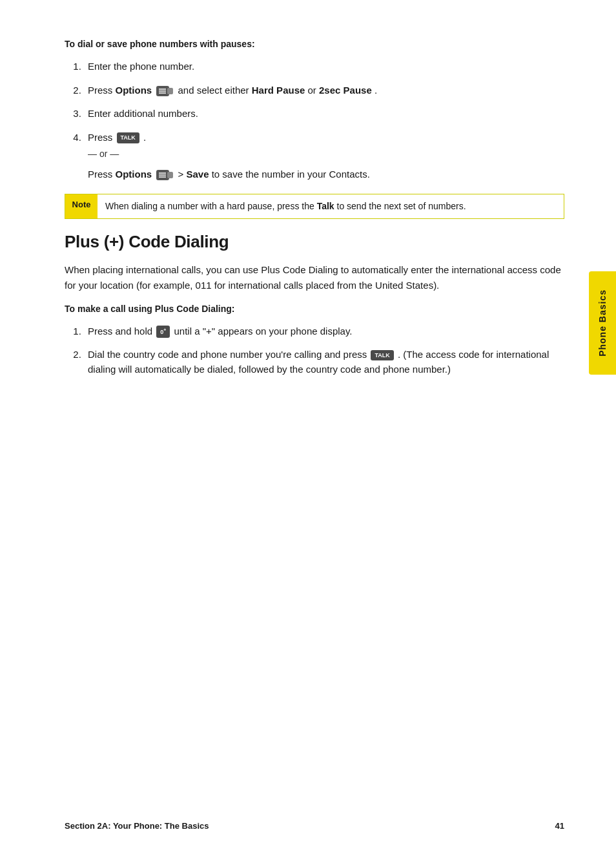 Image resolution: width=616 pixels, height=863 pixels. What do you see at coordinates (560, 826) in the screenshot?
I see `footer-right: 41` at bounding box center [560, 826].